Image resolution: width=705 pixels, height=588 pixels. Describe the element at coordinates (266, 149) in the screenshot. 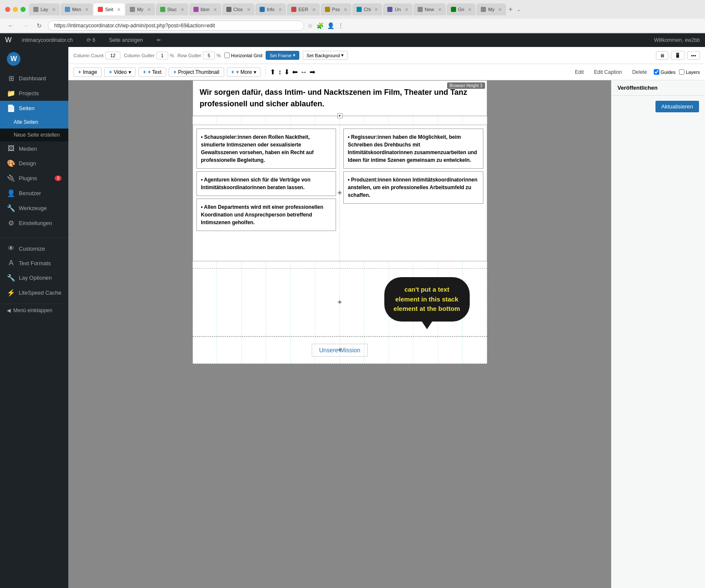

I see `content-block-1: • Schauspieler:innen deren Rollen Nackth…` at that location.